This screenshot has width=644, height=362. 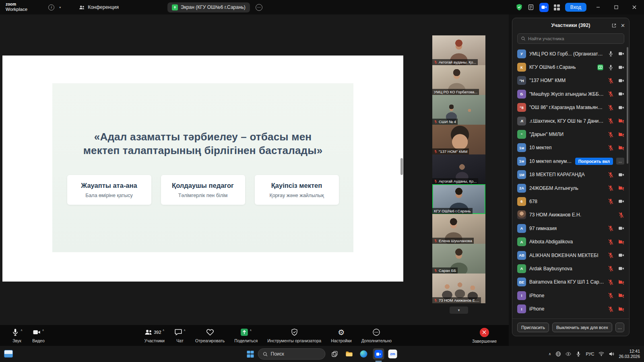 I want to click on participant-row: 1М 18 МЕКТЕП КАРАГАНДА, so click(x=571, y=175).